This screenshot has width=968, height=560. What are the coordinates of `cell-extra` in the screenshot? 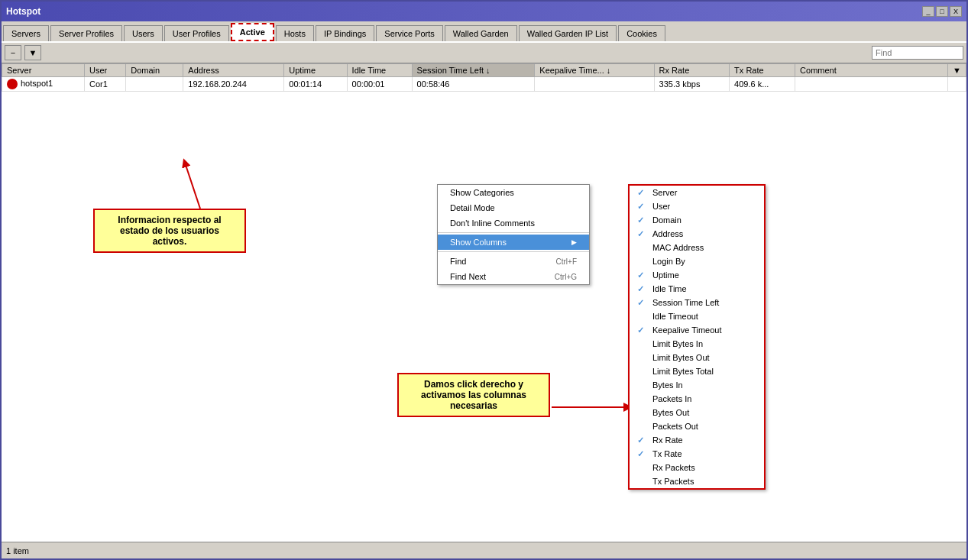 It's located at (957, 84).